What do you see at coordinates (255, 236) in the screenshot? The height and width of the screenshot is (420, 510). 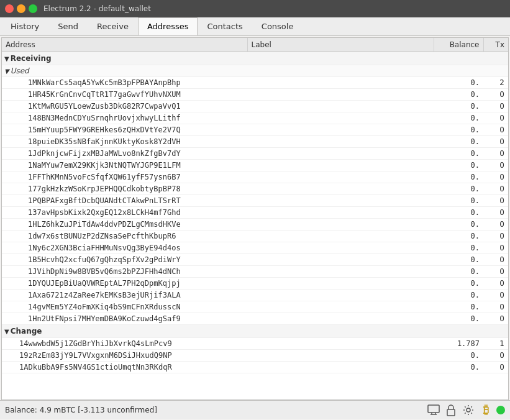 I see `table-row: 1dw7x6stBUNUzP2dZNsaSePcfthKbupR6 0. 0` at bounding box center [255, 236].